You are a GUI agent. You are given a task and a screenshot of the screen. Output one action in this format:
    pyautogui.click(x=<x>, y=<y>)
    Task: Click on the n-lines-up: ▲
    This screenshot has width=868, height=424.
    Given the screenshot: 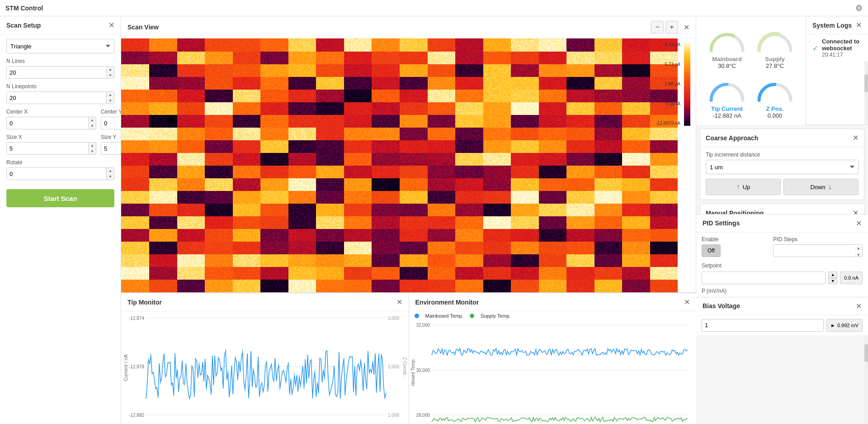 What is the action you would take?
    pyautogui.click(x=110, y=70)
    